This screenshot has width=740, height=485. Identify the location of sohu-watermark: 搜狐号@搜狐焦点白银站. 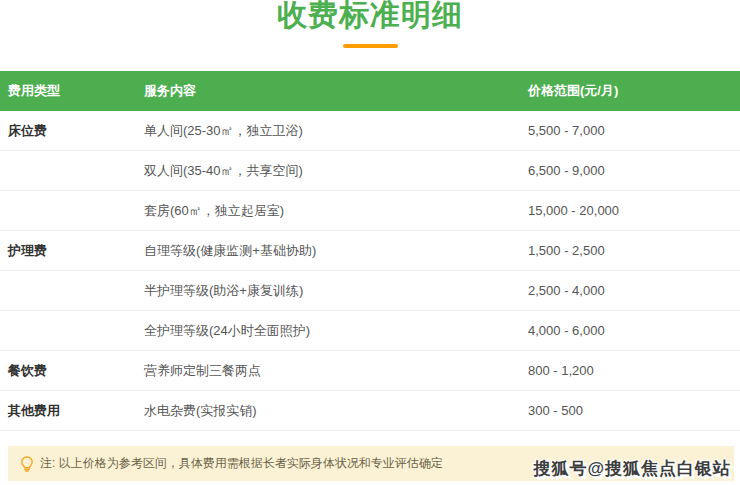
(632, 468).